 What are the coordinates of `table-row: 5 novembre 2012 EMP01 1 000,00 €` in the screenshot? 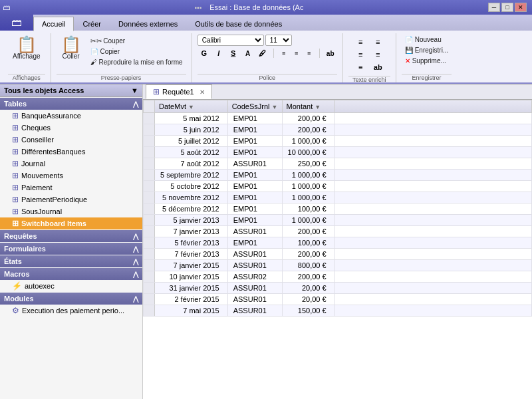 It's located at (338, 198).